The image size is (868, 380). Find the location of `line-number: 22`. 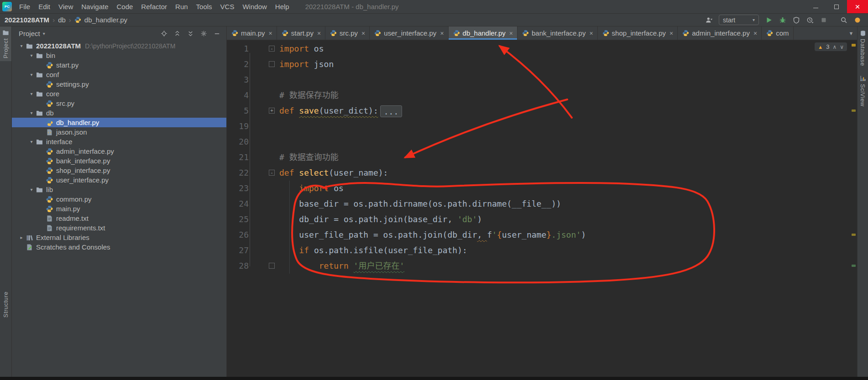

line-number: 22 is located at coordinates (238, 173).